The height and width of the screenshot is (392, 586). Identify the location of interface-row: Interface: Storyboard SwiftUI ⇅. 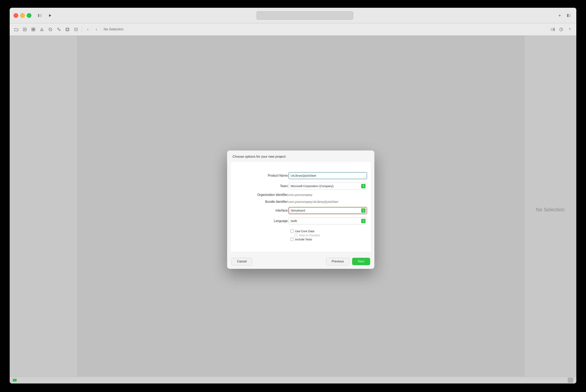
(301, 210).